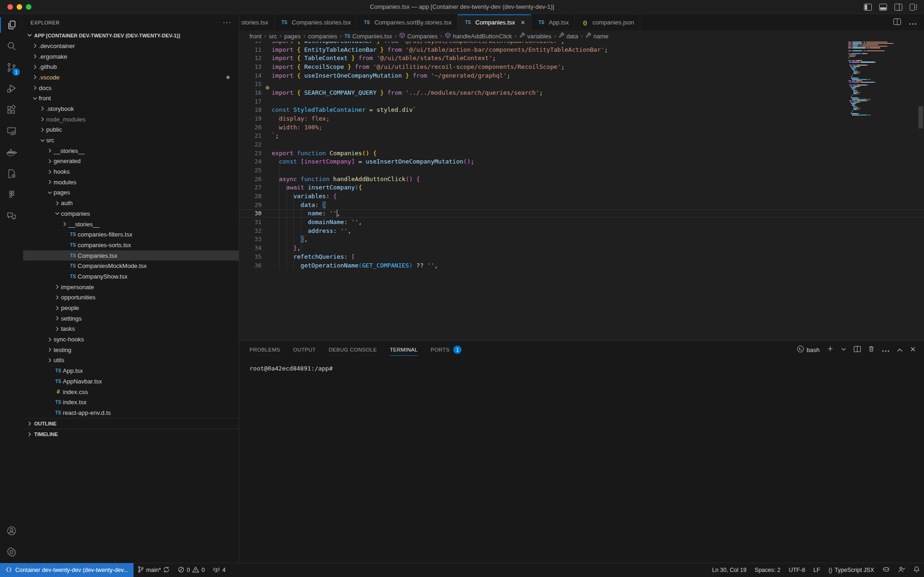 This screenshot has width=924, height=577. What do you see at coordinates (131, 130) in the screenshot?
I see `tree-folder-public: public` at bounding box center [131, 130].